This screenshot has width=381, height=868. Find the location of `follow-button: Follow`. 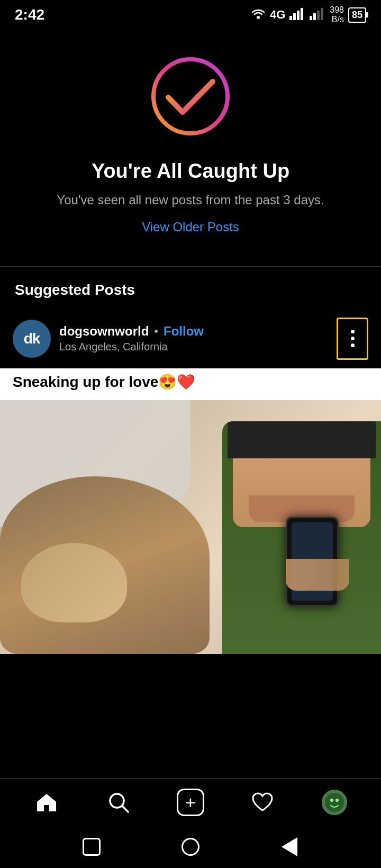

follow-button: Follow is located at coordinates (184, 331).